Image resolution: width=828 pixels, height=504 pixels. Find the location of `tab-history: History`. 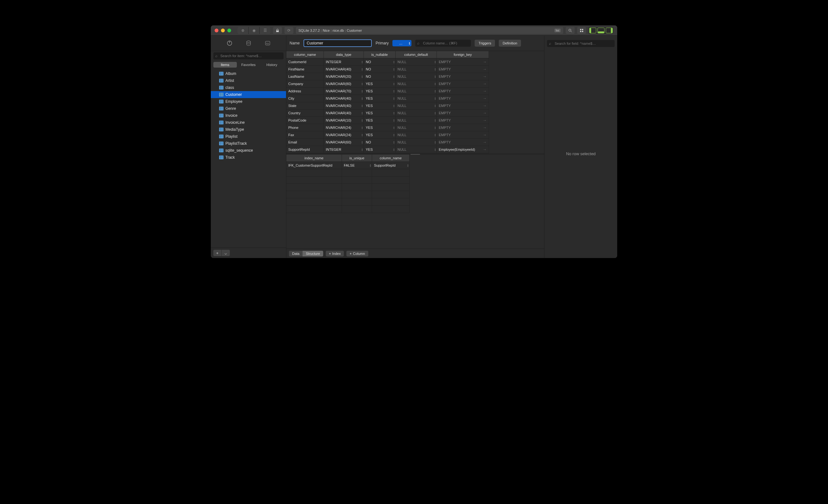

tab-history: History is located at coordinates (272, 65).